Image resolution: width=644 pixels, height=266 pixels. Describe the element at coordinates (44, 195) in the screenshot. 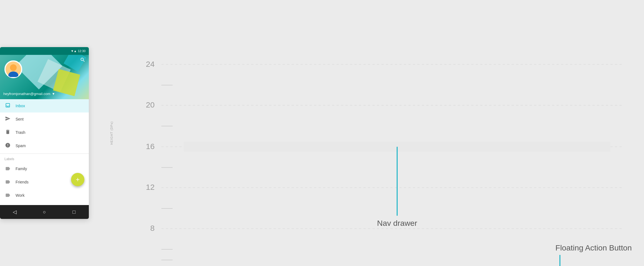

I see `nav-item-work: Work` at that location.